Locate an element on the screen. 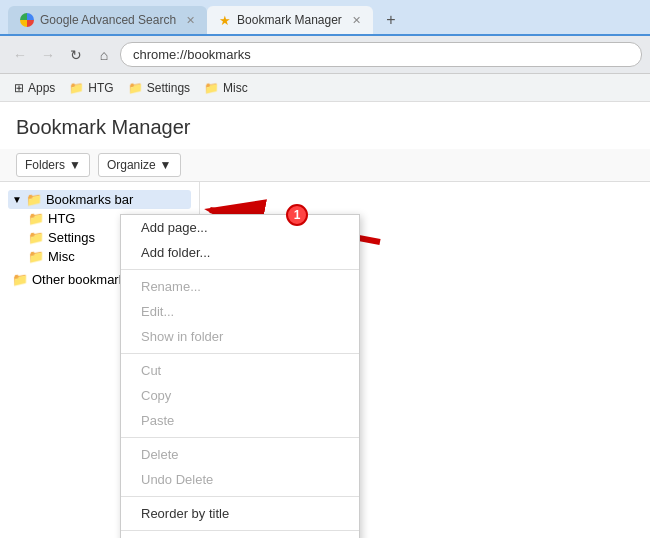 This screenshot has height=538, width=650. htg-label: HTG is located at coordinates (100, 88).